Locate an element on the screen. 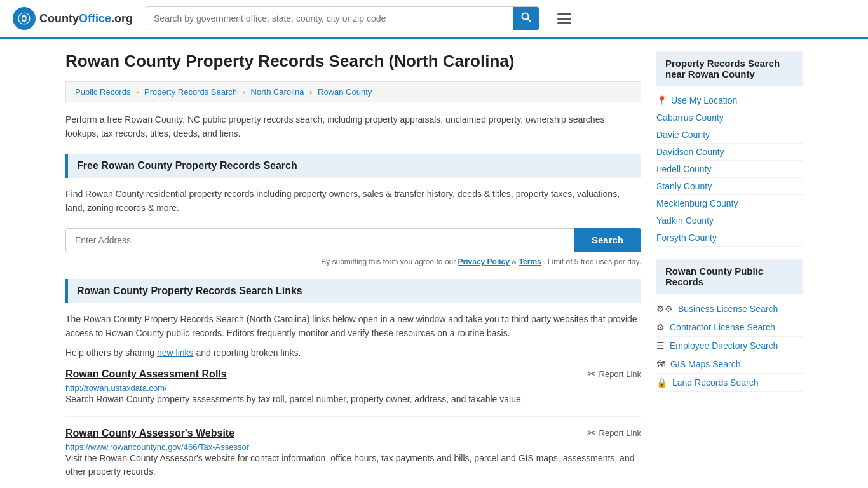 This screenshot has height=488, width=868. global-search-bar is located at coordinates (342, 18).